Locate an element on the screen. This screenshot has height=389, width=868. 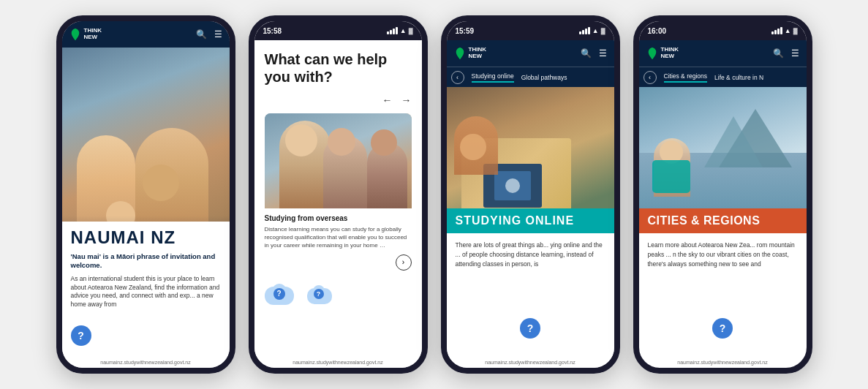
subnav-3: ‹ Studying online Global pathways is located at coordinates (531, 77).